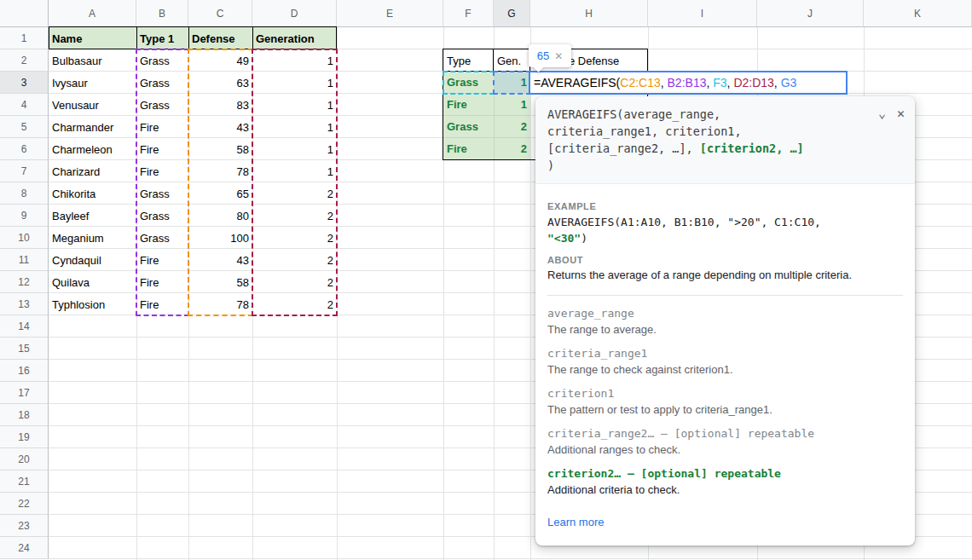 This screenshot has width=972, height=560. What do you see at coordinates (725, 354) in the screenshot?
I see `parameter-name: criteria_range1` at bounding box center [725, 354].